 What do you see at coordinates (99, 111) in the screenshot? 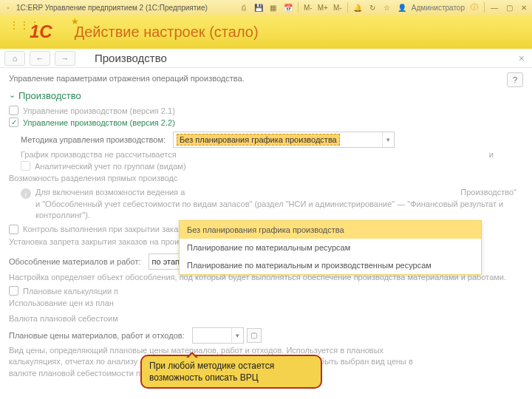
I see `label-v21: Управление производством (версия 2.1)` at bounding box center [99, 111].